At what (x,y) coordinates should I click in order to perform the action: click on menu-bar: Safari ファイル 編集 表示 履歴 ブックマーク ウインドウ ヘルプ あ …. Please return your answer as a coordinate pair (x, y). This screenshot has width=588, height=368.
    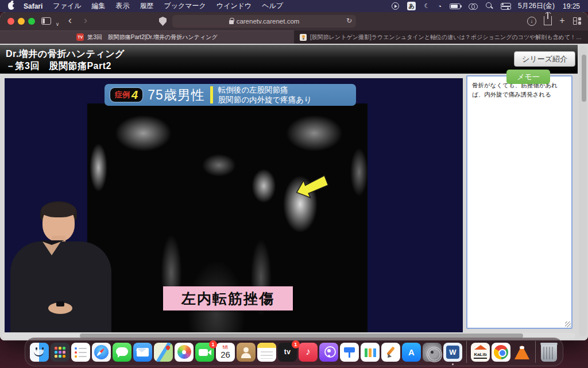
    Looking at the image, I should click on (294, 6).